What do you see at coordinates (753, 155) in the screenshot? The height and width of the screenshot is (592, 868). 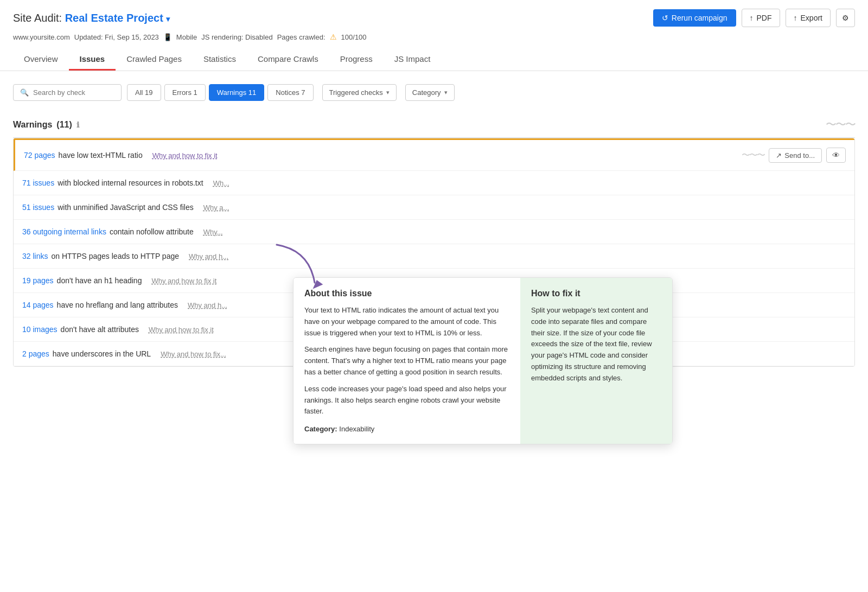 I see `trend-mini-1: 〜〜〜` at bounding box center [753, 155].